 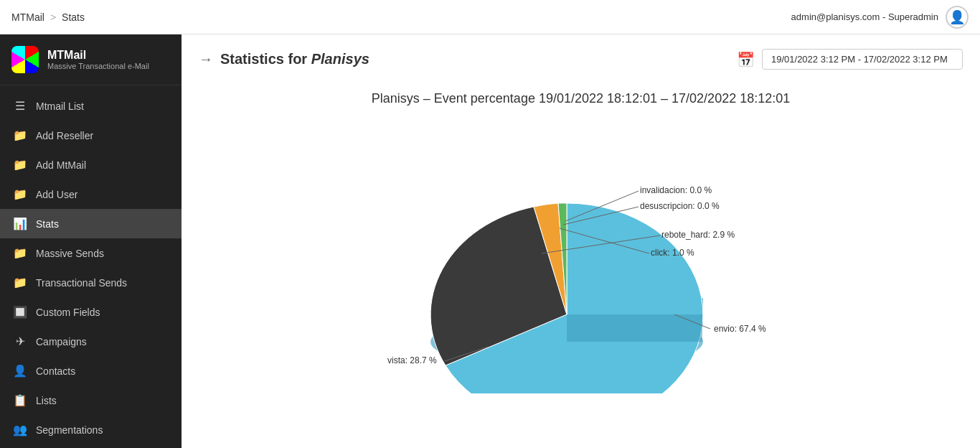 What do you see at coordinates (673, 253) in the screenshot?
I see `click-label: click: 1.0 %` at bounding box center [673, 253].